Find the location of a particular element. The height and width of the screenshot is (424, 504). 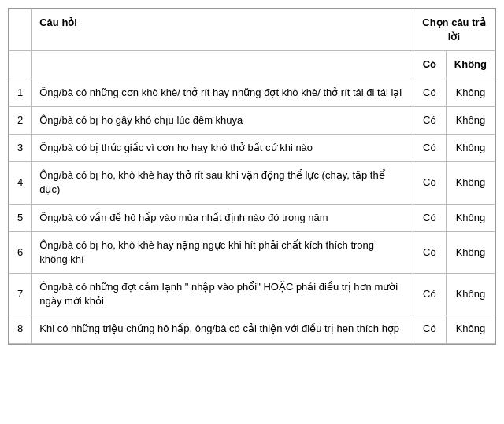

table-row: 6Ông/bà có bị ho, khò khè hay nặng ngực … is located at coordinates (252, 252).